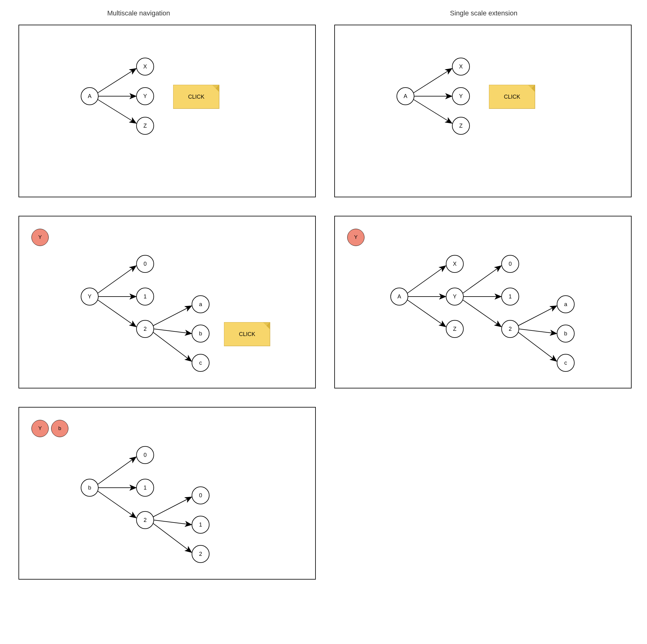 The width and height of the screenshot is (647, 644). I want to click on panel-multiscale-3: Y b b 0 1 2 0 1 2, so click(167, 493).